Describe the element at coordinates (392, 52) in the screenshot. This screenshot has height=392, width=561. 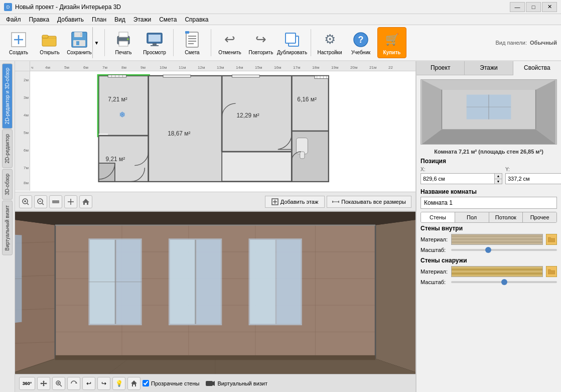
I see `buy-label: Купить` at that location.